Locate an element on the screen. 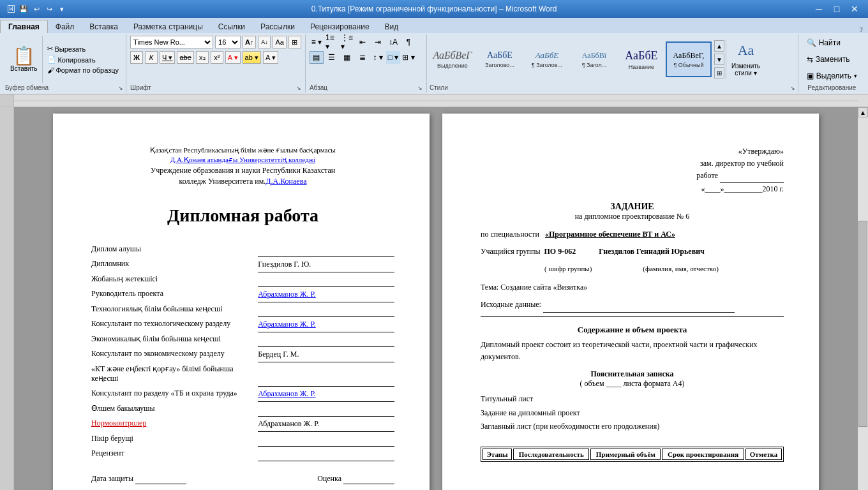 The width and height of the screenshot is (868, 490). content-title: Содержание и объем проекта is located at coordinates (632, 330).